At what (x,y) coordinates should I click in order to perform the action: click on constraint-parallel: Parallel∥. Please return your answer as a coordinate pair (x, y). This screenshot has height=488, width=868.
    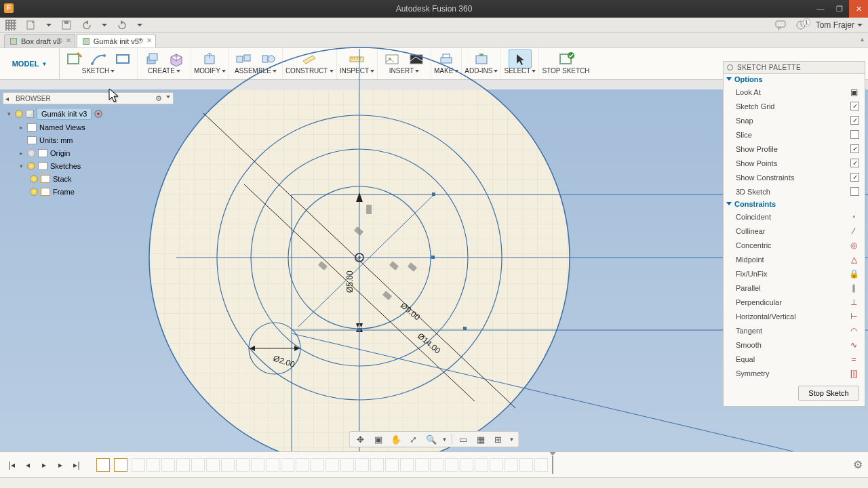
    Looking at the image, I should click on (794, 287).